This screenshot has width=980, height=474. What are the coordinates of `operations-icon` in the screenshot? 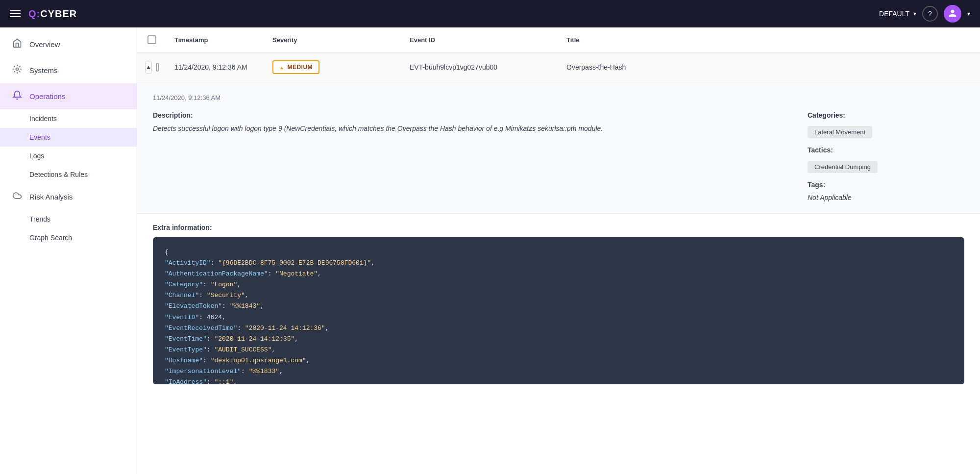 It's located at (17, 96).